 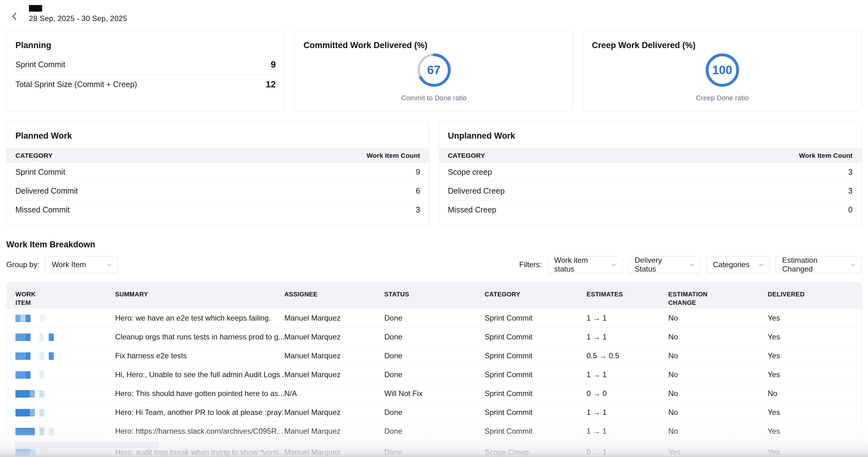 What do you see at coordinates (627, 393) in the screenshot?
I see `work-item-estimates: 0 → 0` at bounding box center [627, 393].